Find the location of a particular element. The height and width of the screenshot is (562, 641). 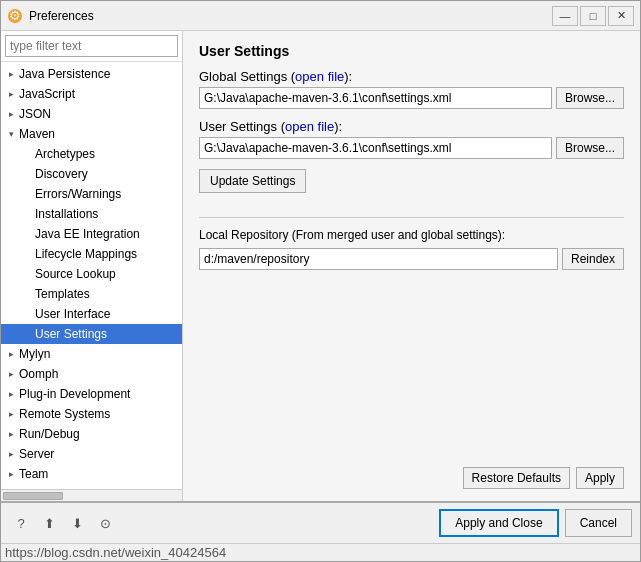

tree-item-discovery: Discovery is located at coordinates (92, 174).